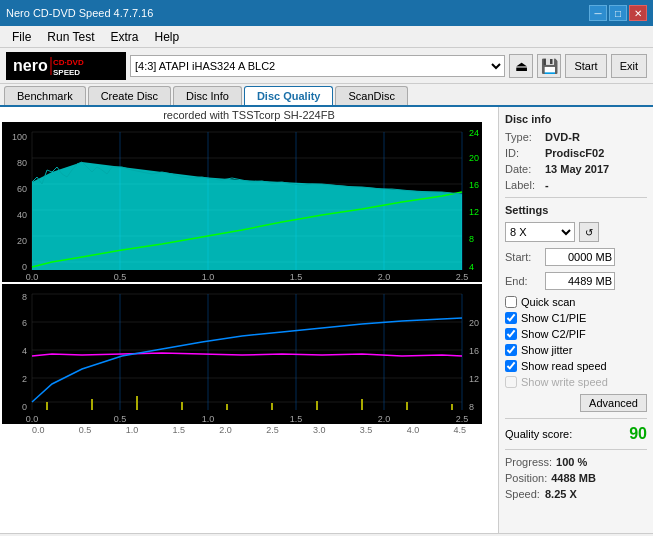 The height and width of the screenshot is (536, 653). I want to click on svg-text: SPEED, so click(66, 72).